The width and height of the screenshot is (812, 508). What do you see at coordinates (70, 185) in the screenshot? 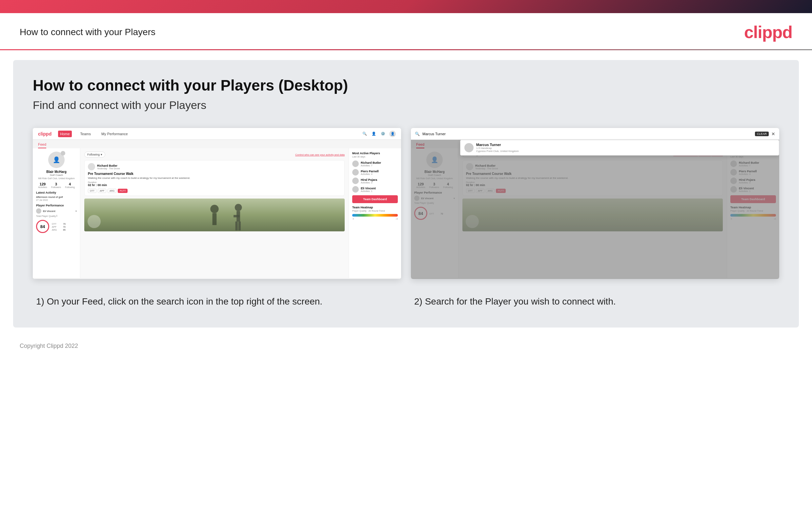
I see `stat-following: 4 Following` at bounding box center [70, 185].